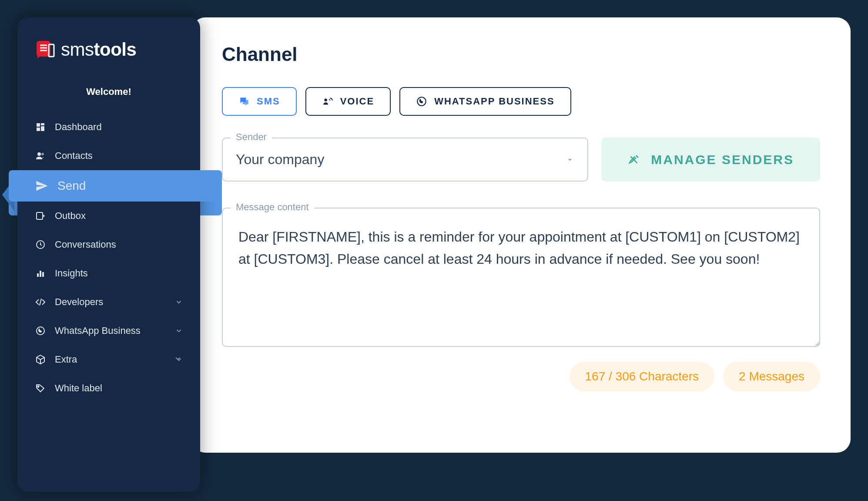 The height and width of the screenshot is (501, 868). What do you see at coordinates (521, 54) in the screenshot?
I see `page-title: Channel` at bounding box center [521, 54].